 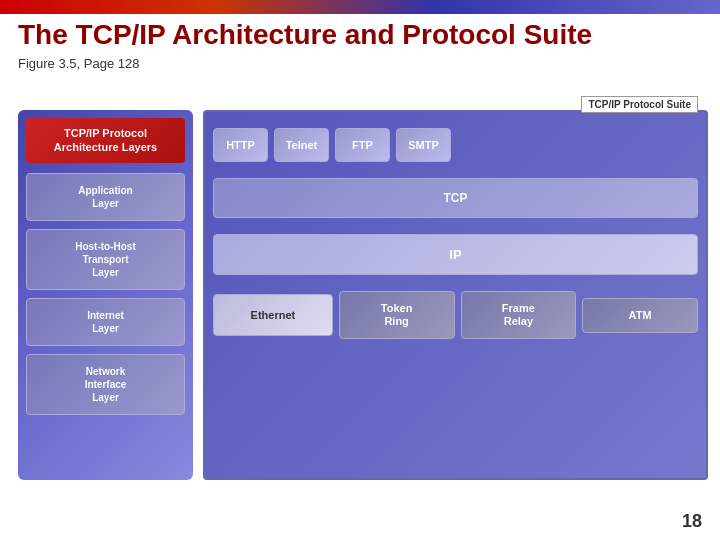 What do you see at coordinates (397, 315) in the screenshot?
I see `token-ring-box: TokenRing` at bounding box center [397, 315].